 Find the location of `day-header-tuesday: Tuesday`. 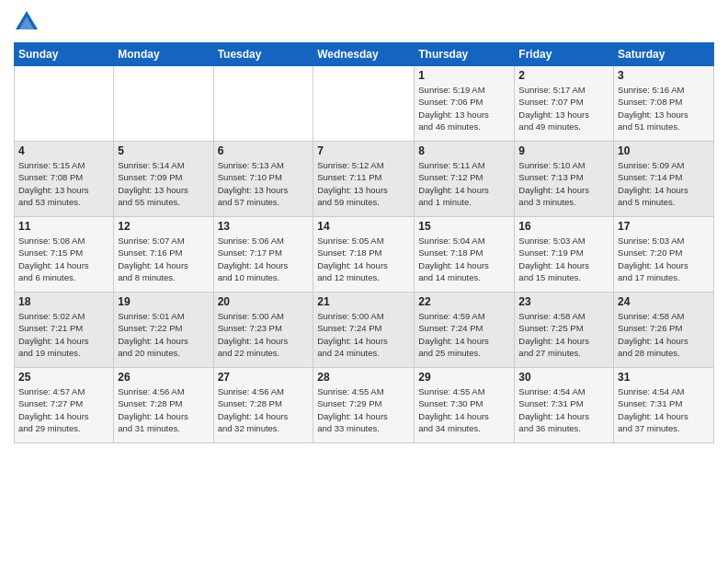

day-header-tuesday: Tuesday is located at coordinates (263, 55).